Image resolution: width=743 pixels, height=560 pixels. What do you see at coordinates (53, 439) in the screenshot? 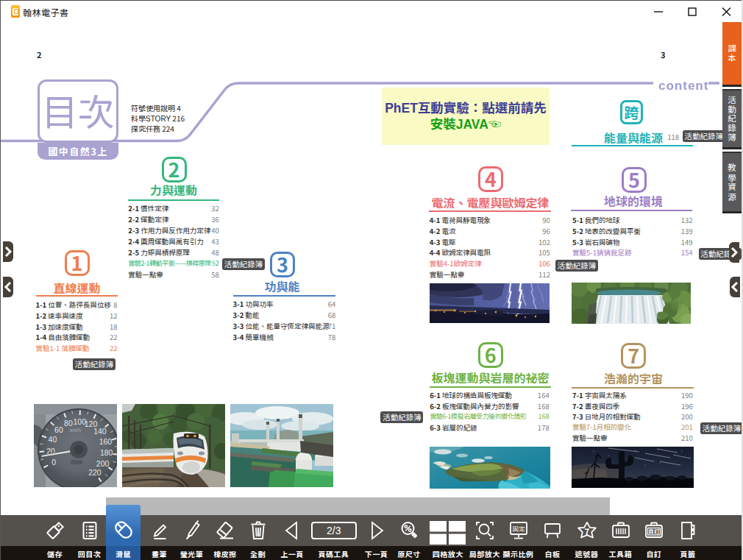
I see `svg-text: 40` at bounding box center [53, 439].